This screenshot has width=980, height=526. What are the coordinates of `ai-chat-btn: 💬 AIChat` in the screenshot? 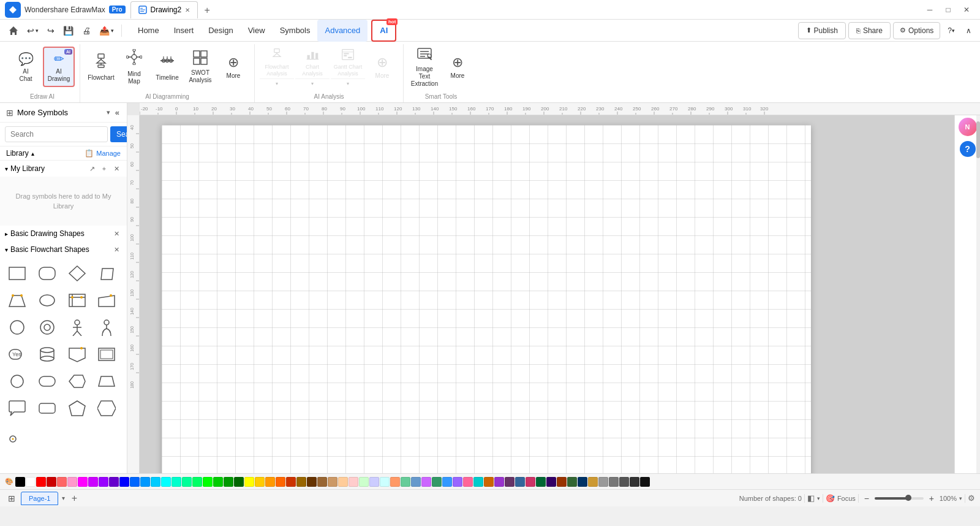 It's located at (26, 67).